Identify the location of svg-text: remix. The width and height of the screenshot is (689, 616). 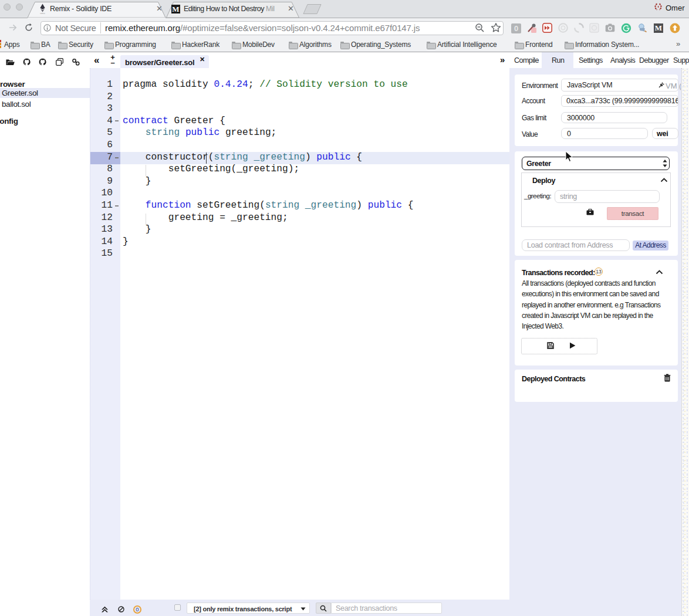
(42, 13).